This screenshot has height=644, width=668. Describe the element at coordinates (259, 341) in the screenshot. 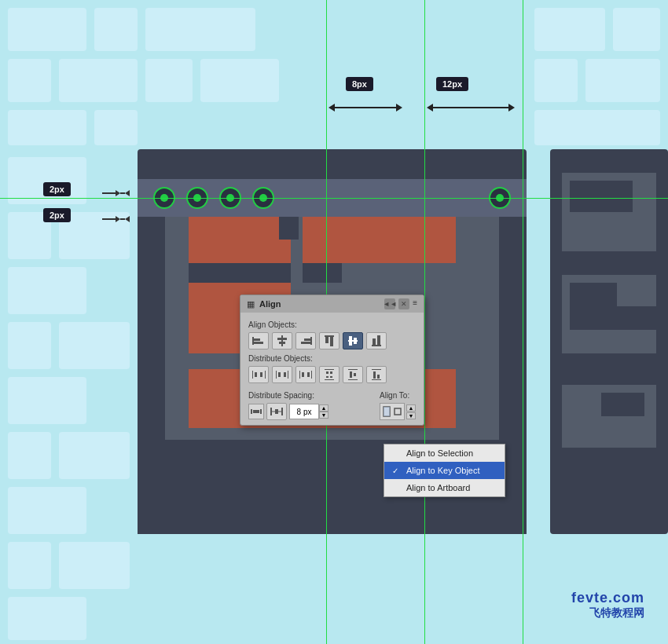

I see `align-left-btn` at that location.